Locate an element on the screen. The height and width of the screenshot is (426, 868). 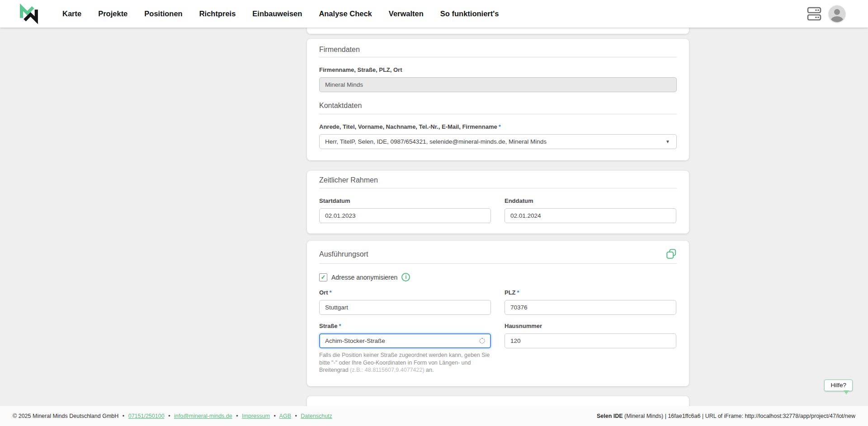
adresse-anonymisieren-label: Adresse anonymisieren is located at coordinates (364, 277).